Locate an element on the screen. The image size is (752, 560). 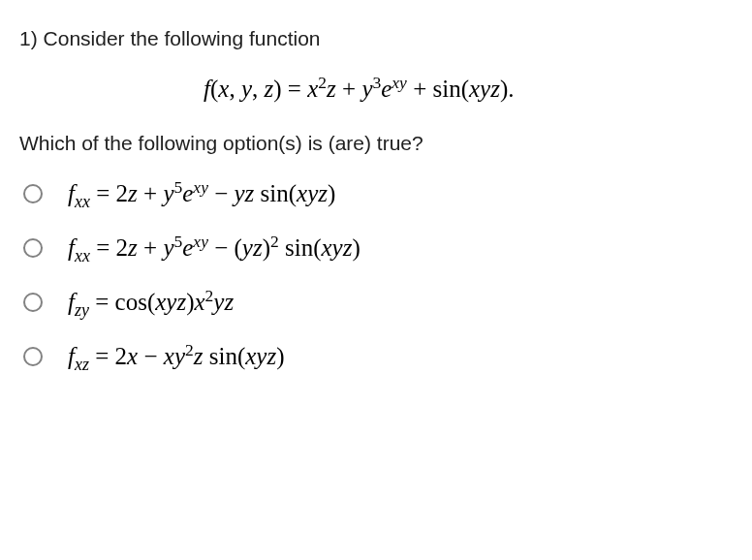
option-4-math: fxz = 2x − xy2z sin(xyz) is located at coordinates (176, 357).